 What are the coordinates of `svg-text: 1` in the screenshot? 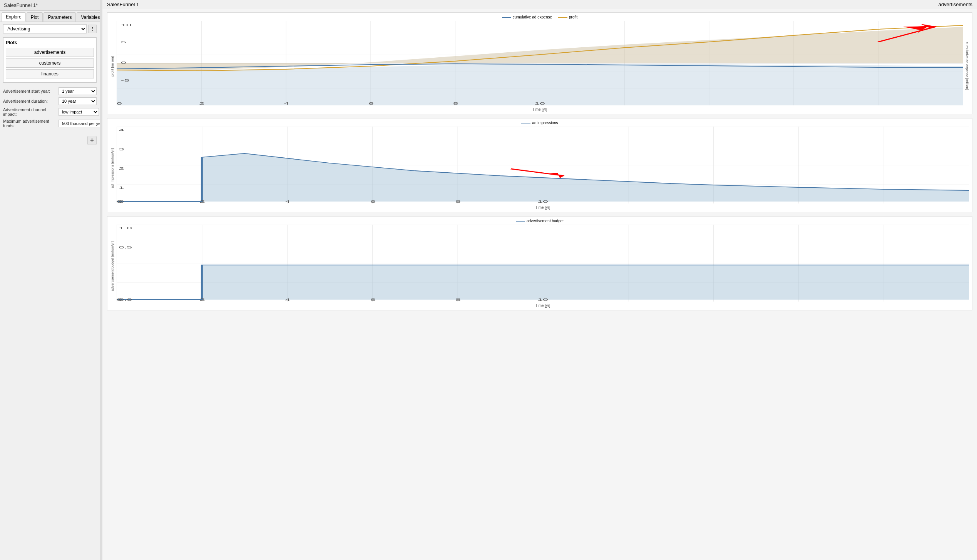 It's located at (122, 188).